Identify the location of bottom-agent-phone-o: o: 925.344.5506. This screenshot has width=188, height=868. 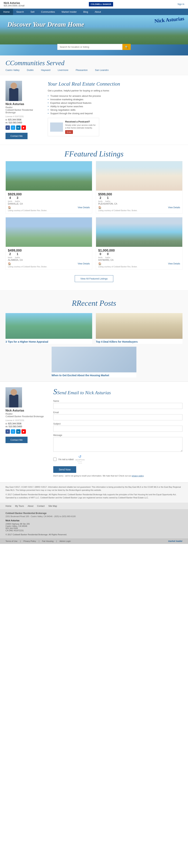
(26, 424).